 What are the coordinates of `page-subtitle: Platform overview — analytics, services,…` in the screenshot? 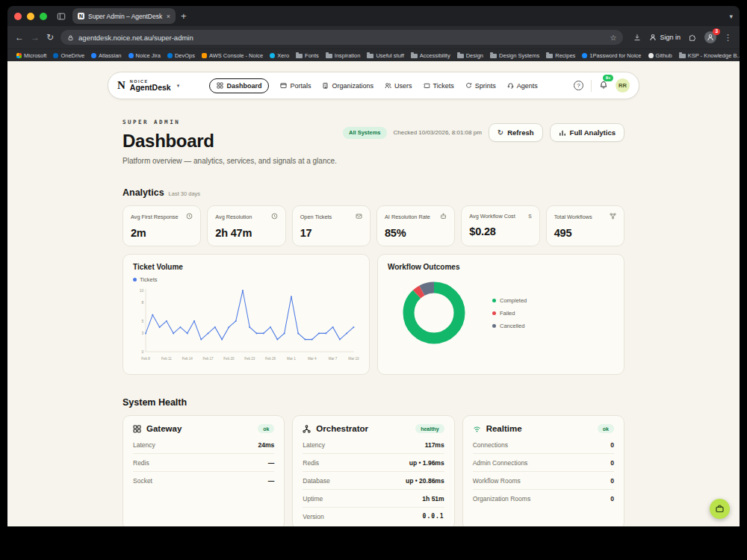 It's located at (230, 161).